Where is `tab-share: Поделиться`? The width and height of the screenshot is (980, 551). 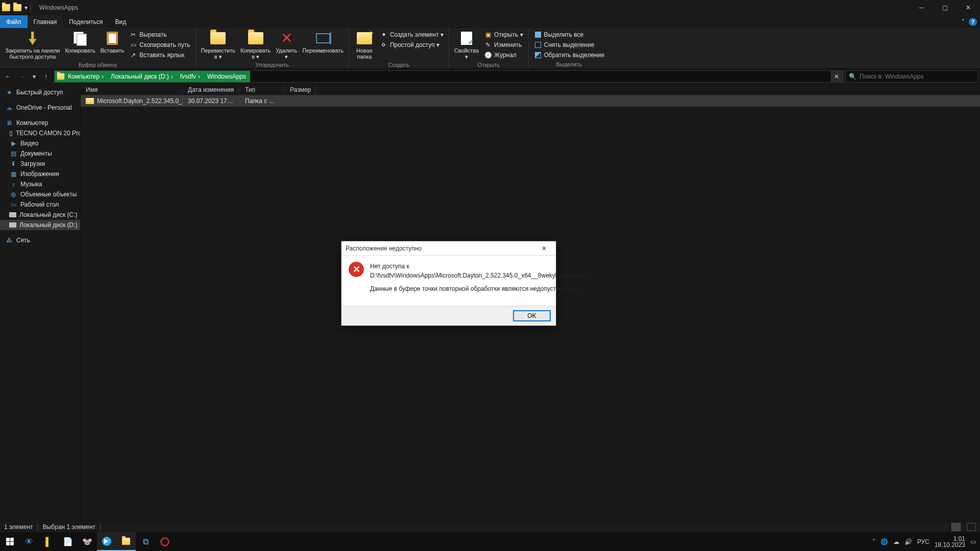 tab-share: Поделиться is located at coordinates (86, 21).